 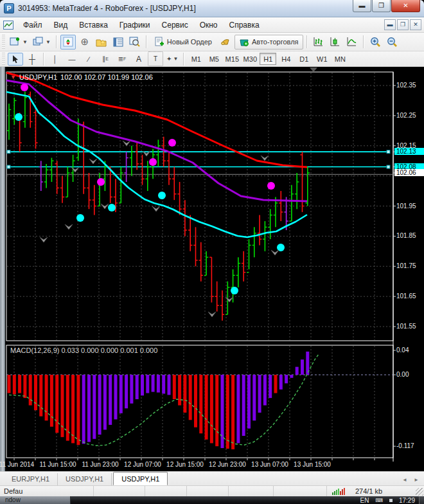 What do you see at coordinates (409, 152) in the screenshot?
I see `level-price-tag: 102.13` at bounding box center [409, 152].